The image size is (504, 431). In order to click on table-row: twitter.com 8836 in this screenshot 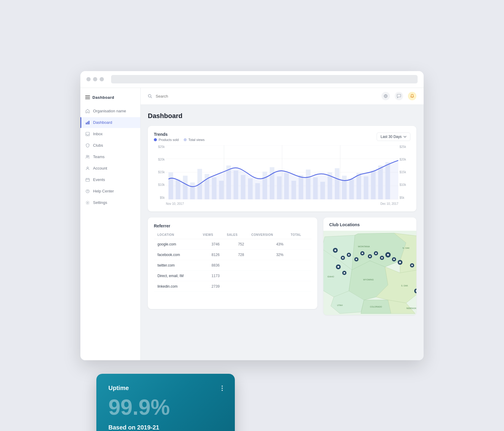, I will do `click(232, 265)`.